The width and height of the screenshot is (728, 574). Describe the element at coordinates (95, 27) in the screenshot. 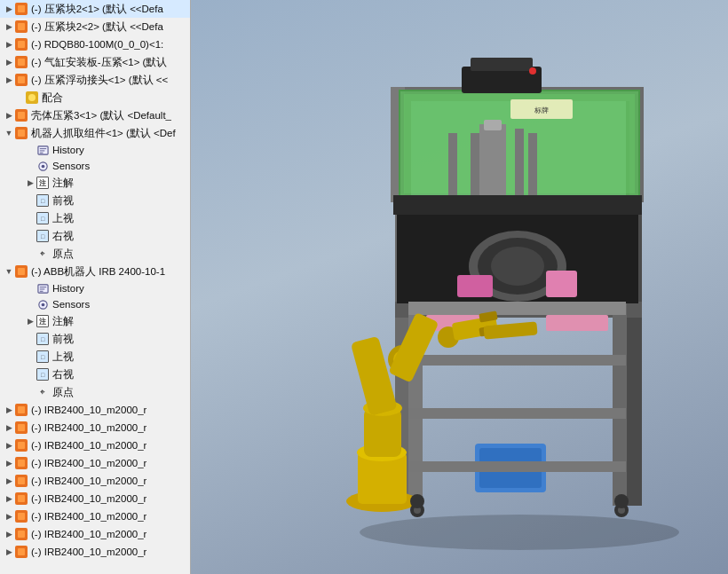

I see `tree-item: ▶(-) 压紧块2<2> (默认 <<Defa` at that location.